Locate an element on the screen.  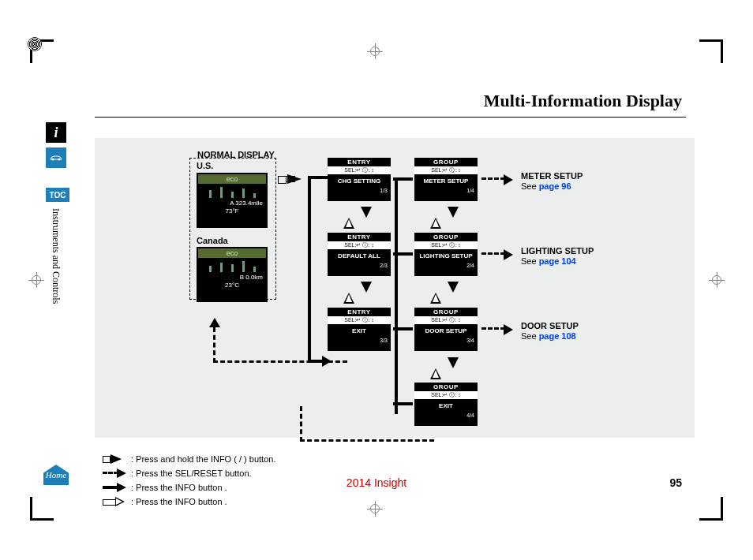
toc-button: TOC is located at coordinates (58, 195).